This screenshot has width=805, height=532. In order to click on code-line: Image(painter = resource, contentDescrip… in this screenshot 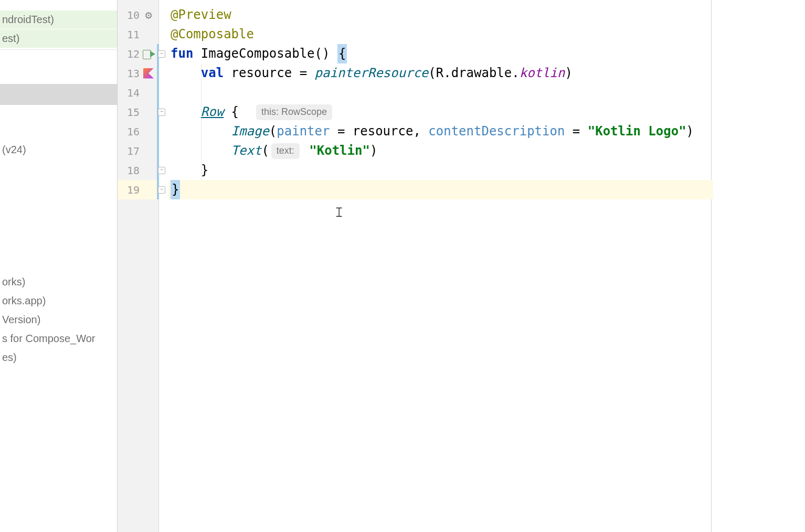, I will do `click(441, 131)`.